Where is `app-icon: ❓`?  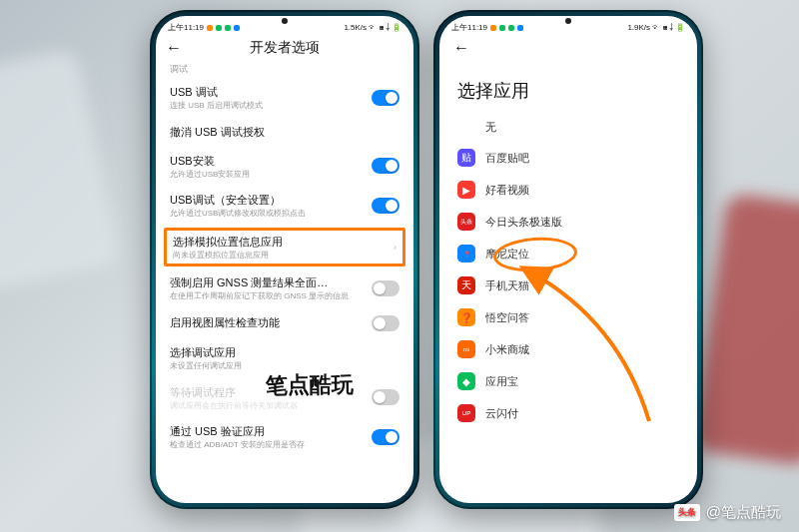 app-icon: ❓ is located at coordinates (466, 317).